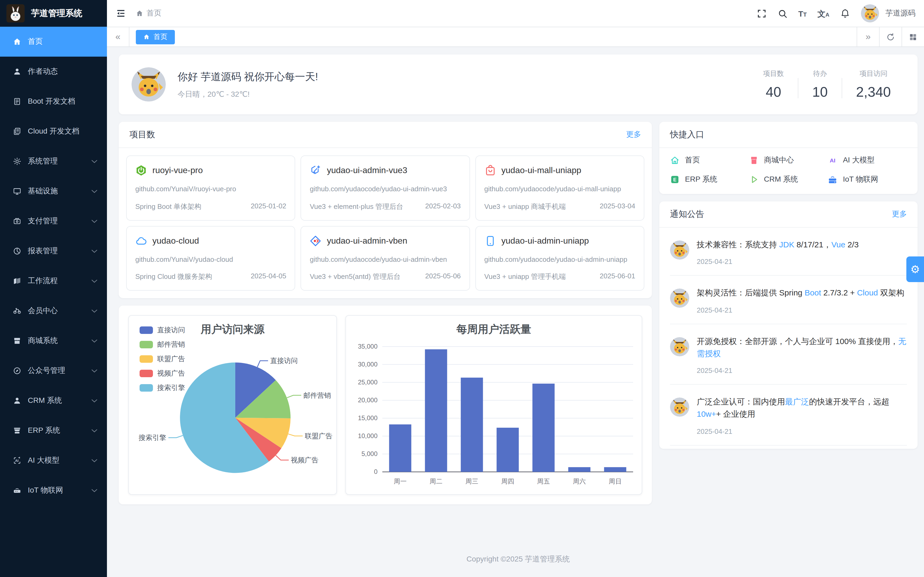 This screenshot has height=577, width=924. Describe the element at coordinates (163, 359) in the screenshot. I see `legend-item-2: 联盟广告` at that location.